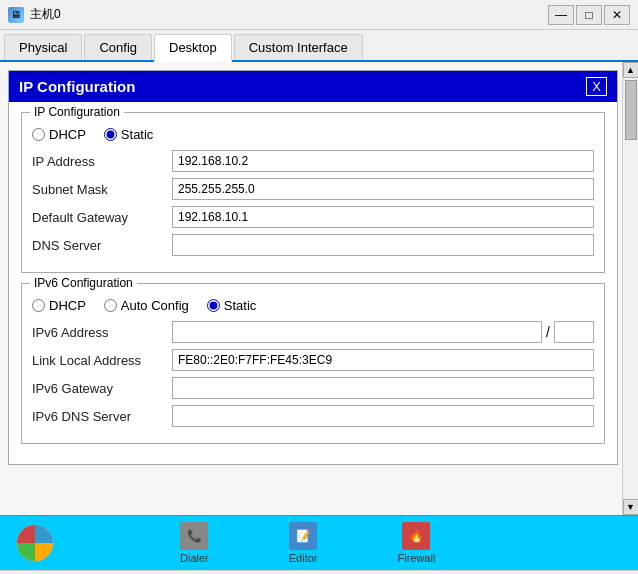 Image resolution: width=638 pixels, height=574 pixels. I want to click on ipv6-dns-server-input, so click(383, 416).